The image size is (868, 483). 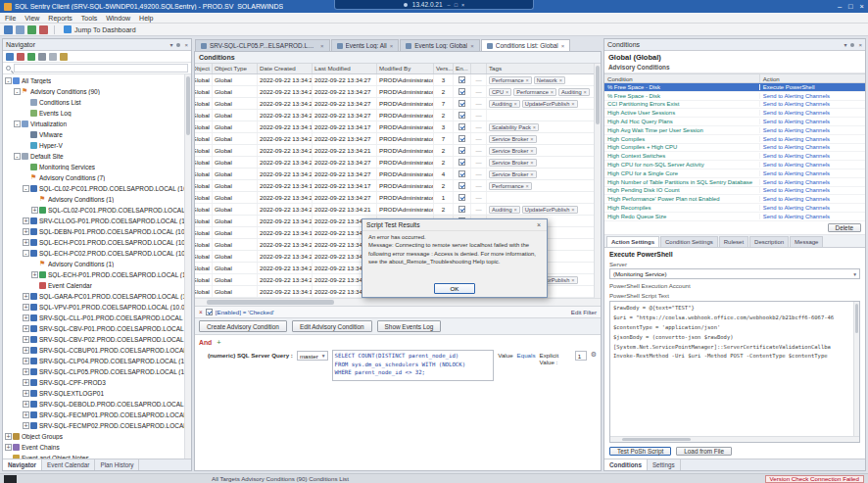 What do you see at coordinates (735, 182) in the screenshot?
I see `condition-row: High Number of Table Partitions in SQL S…` at bounding box center [735, 182].